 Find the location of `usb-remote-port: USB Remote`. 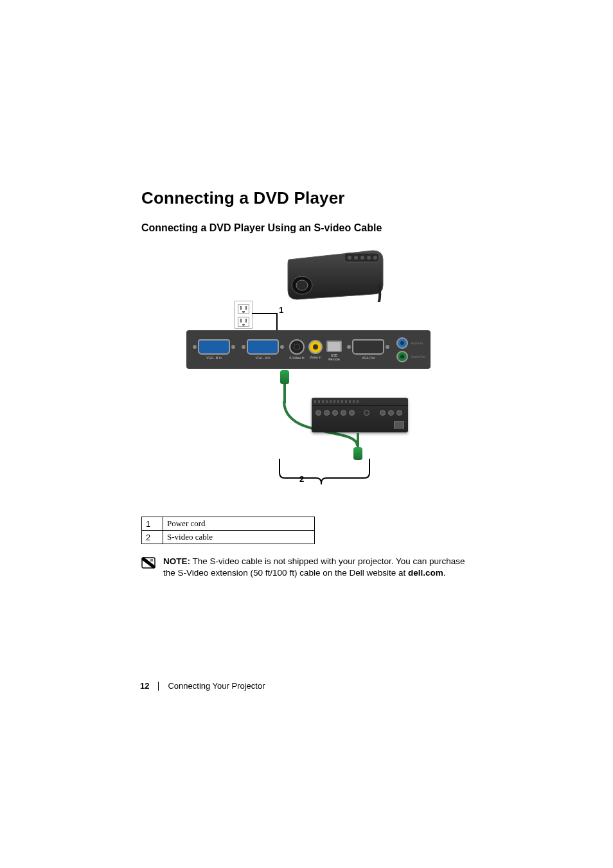

usb-remote-port: USB Remote is located at coordinates (334, 350).